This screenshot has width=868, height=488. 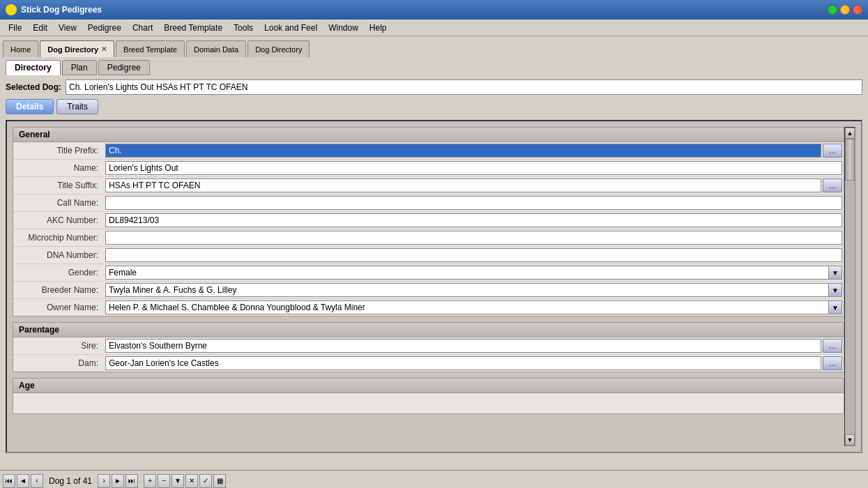 I want to click on gender-select: Female Male, so click(x=474, y=273).